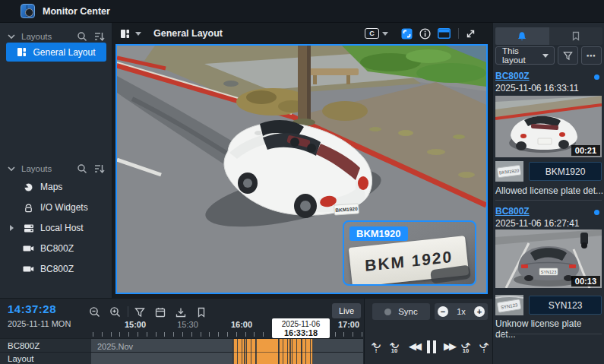 The width and height of the screenshot is (604, 364). I want to click on rewind-10s-button: ↶ 10, so click(394, 347).